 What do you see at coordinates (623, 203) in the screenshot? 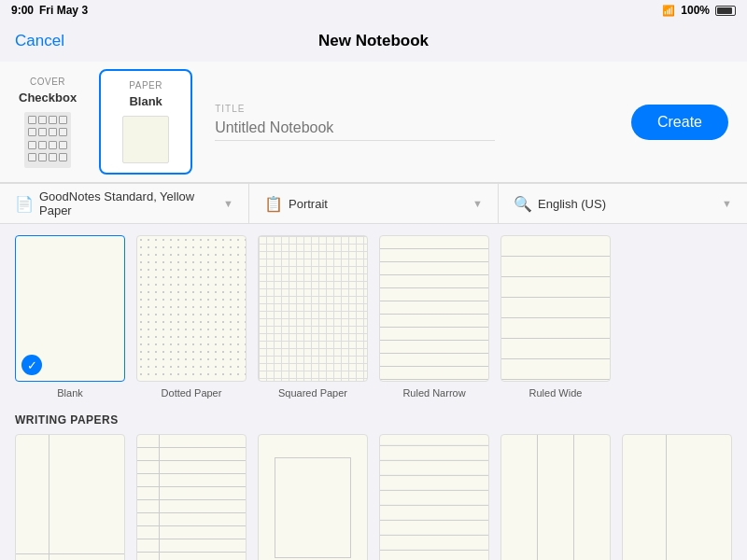
I see `language-selector: 🔍 English (US) ▼` at bounding box center [623, 203].